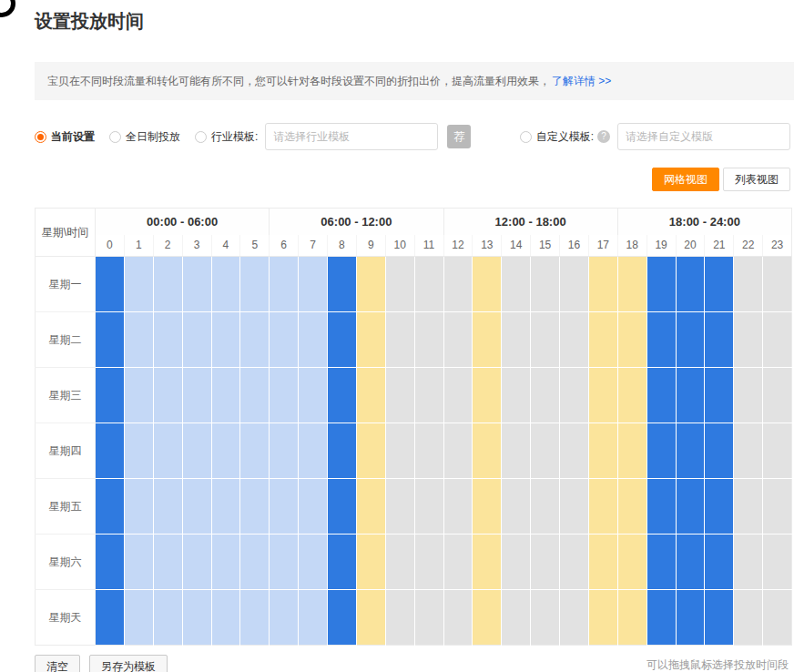 The image size is (794, 672). Describe the element at coordinates (686, 179) in the screenshot. I see `grid-view-button: 网格视图` at that location.